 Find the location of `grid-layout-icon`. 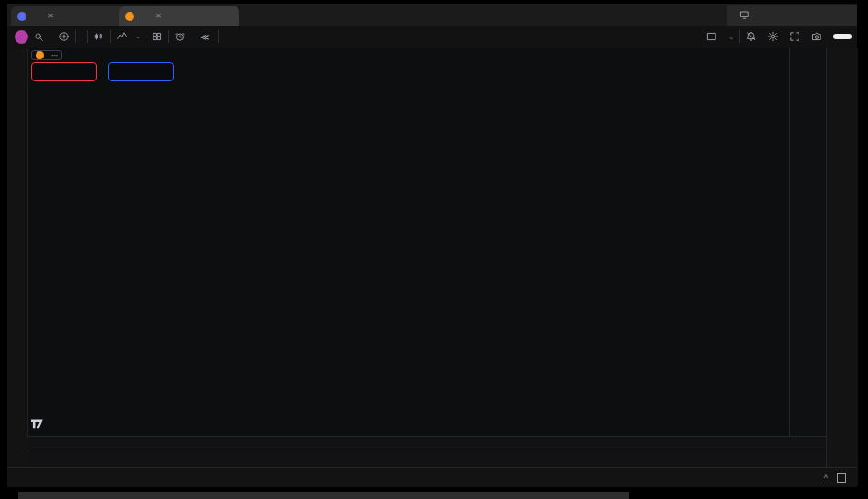

grid-layout-icon is located at coordinates (157, 37).